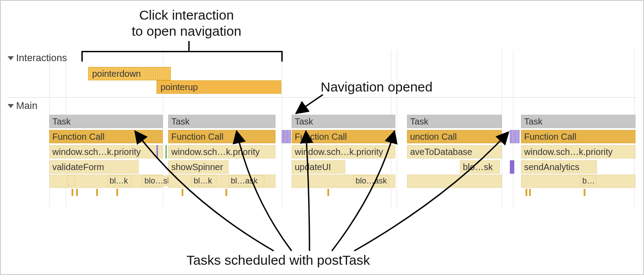 This screenshot has width=644, height=275. Describe the element at coordinates (186, 23) in the screenshot. I see `annotation-top: Click interaction to open navigation` at that location.